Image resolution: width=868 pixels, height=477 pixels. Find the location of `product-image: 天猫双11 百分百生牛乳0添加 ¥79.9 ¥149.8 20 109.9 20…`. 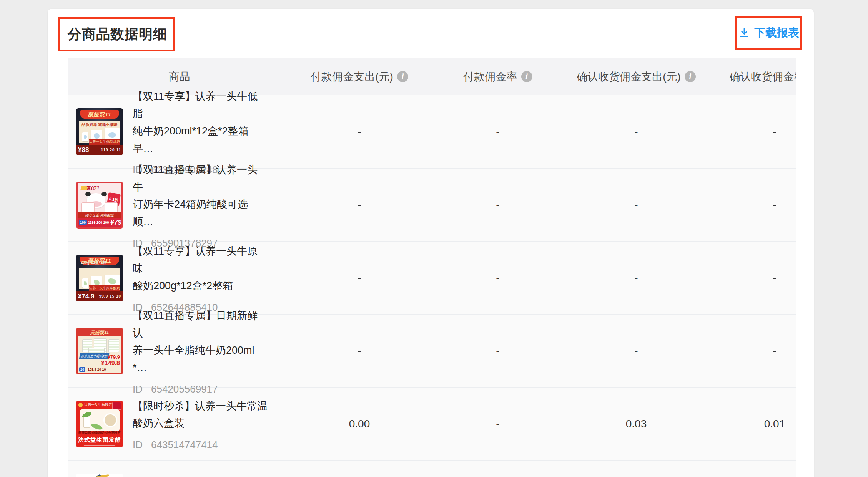

product-image: 天猫双11 百分百生牛乳0添加 ¥79.9 ¥149.8 20 109.9 20… is located at coordinates (100, 351).